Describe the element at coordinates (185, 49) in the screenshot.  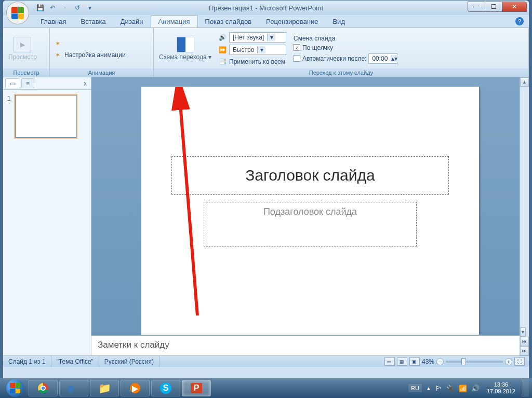
I see `transition-scheme-button: Схема перехода ▾` at that location.